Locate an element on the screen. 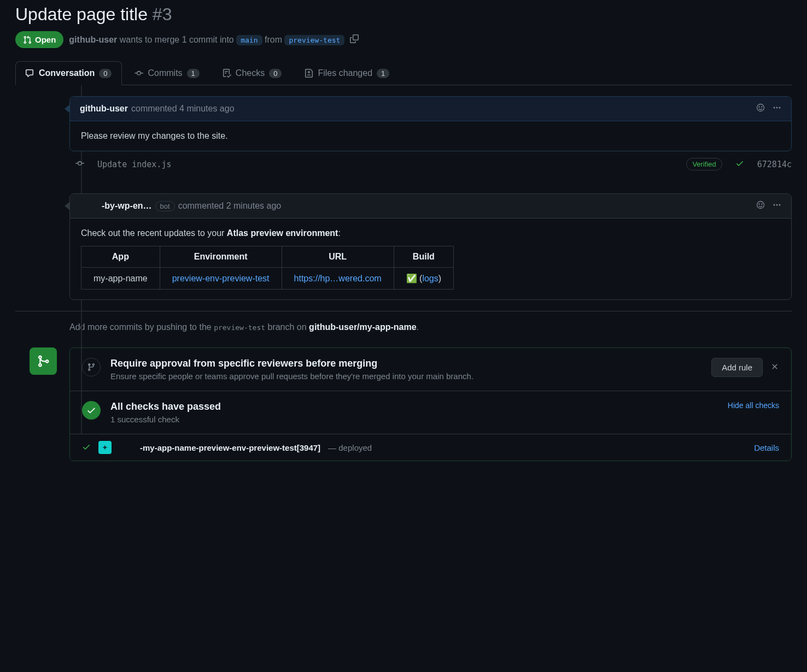 This screenshot has width=807, height=672. table-row: my-app-name preview-env-preview-test htt… is located at coordinates (268, 279).